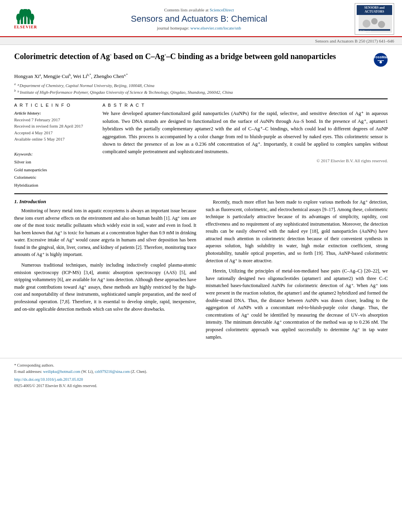 The width and height of the screenshot is (402, 532). I want to click on available-date: Available online 5 May 2017, so click(54, 139).